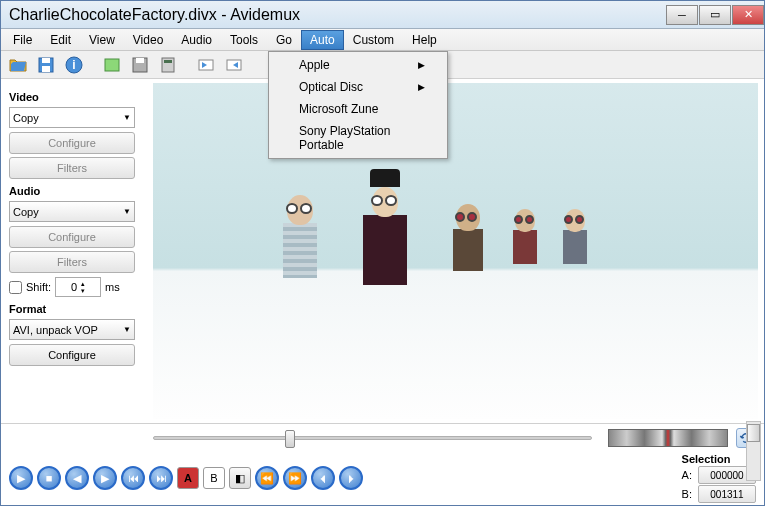  Describe the element at coordinates (188, 478) in the screenshot. I see `set-mark-a-button: A` at that location.